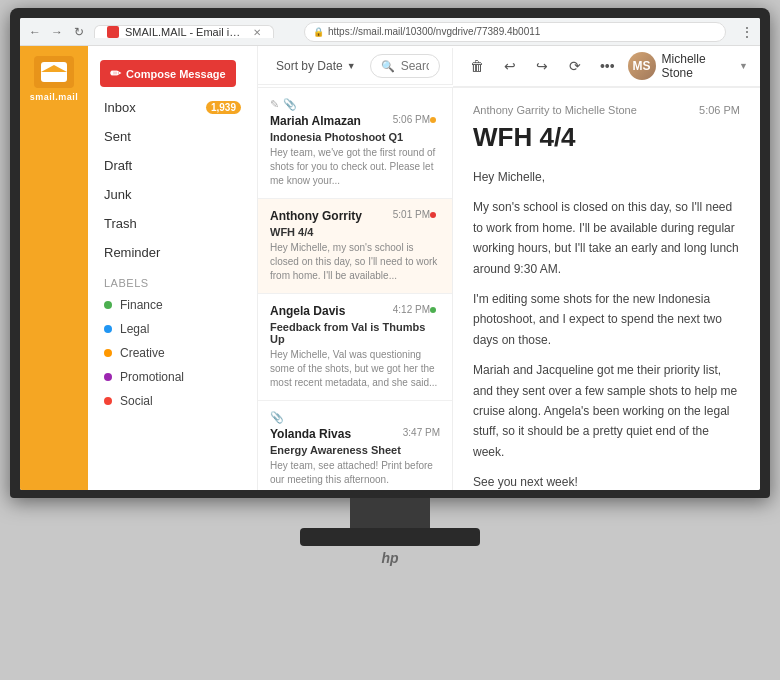 This screenshot has width=780, height=680. What do you see at coordinates (330, 216) in the screenshot?
I see `sender-1: Anthony Gorrity` at bounding box center [330, 216].